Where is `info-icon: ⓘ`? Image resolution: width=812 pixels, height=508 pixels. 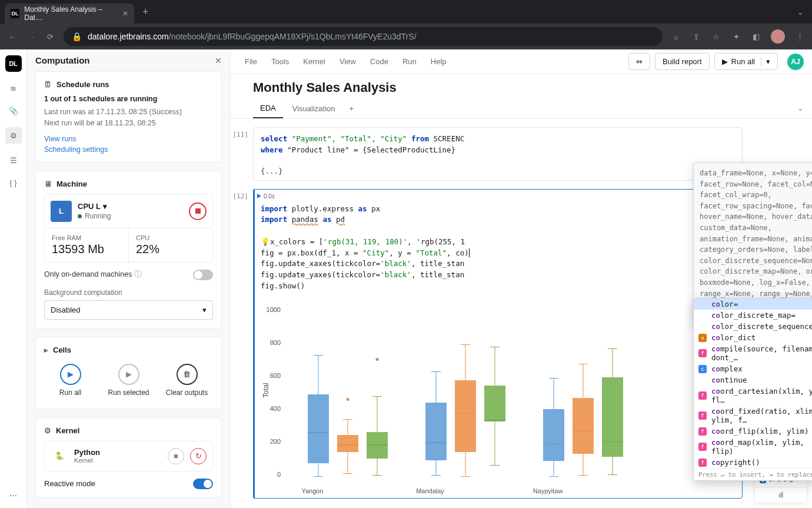
info-icon: ⓘ is located at coordinates (138, 274).